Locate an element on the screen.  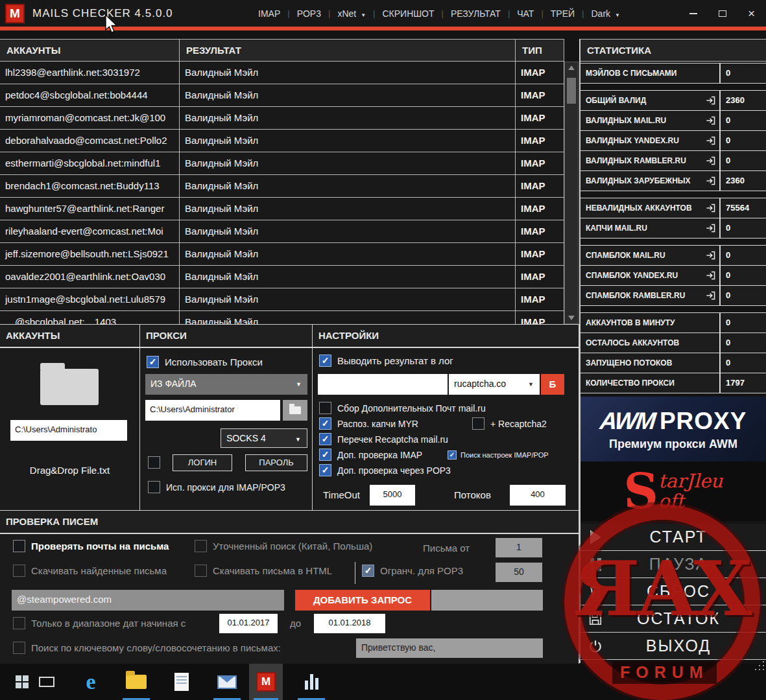
use-proxy-checkbox is located at coordinates (153, 362).